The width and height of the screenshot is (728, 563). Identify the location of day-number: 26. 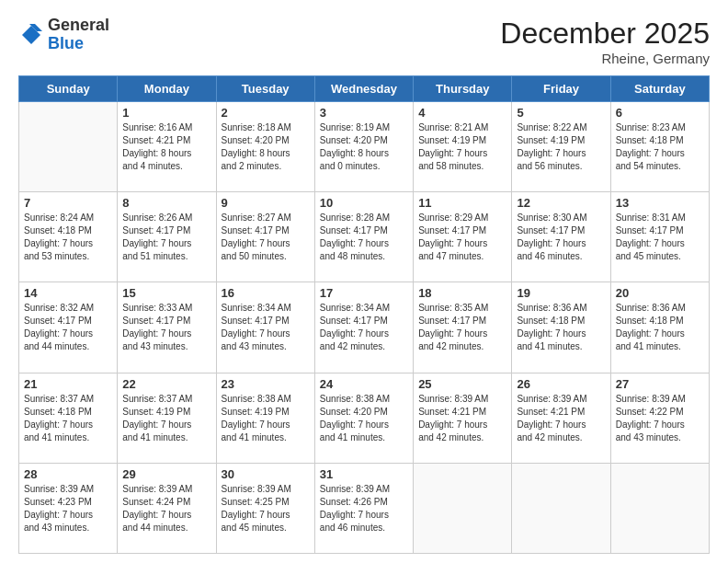
(561, 385).